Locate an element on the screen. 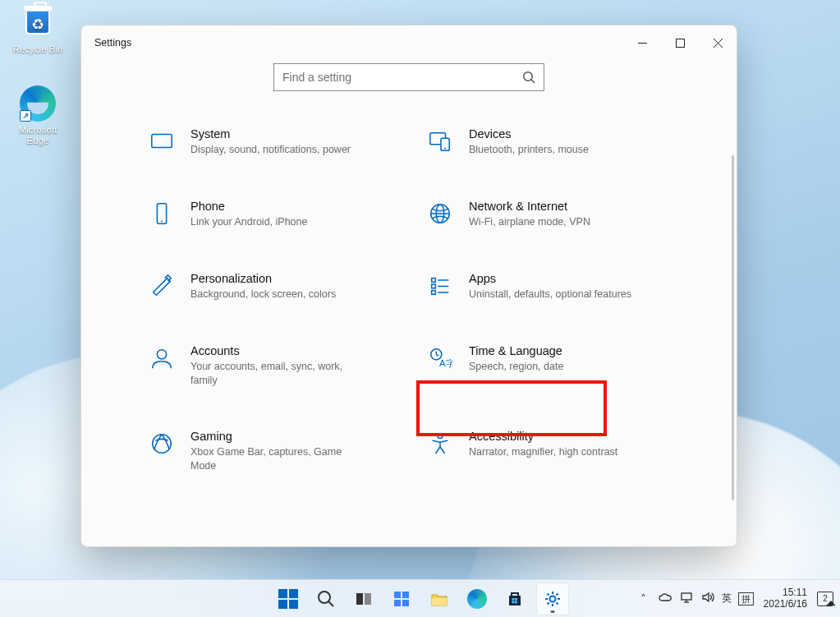  category-accessibility: Accessibility Narrator, magnifier, high … is located at coordinates (549, 452).